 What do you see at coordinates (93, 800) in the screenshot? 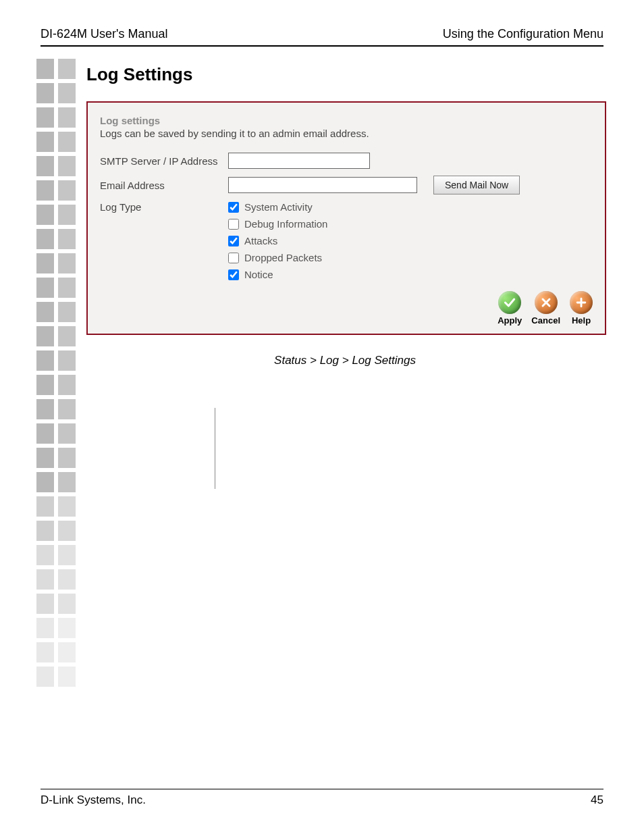
I see `footer-left: D-Link Systems, Inc.` at bounding box center [93, 800].